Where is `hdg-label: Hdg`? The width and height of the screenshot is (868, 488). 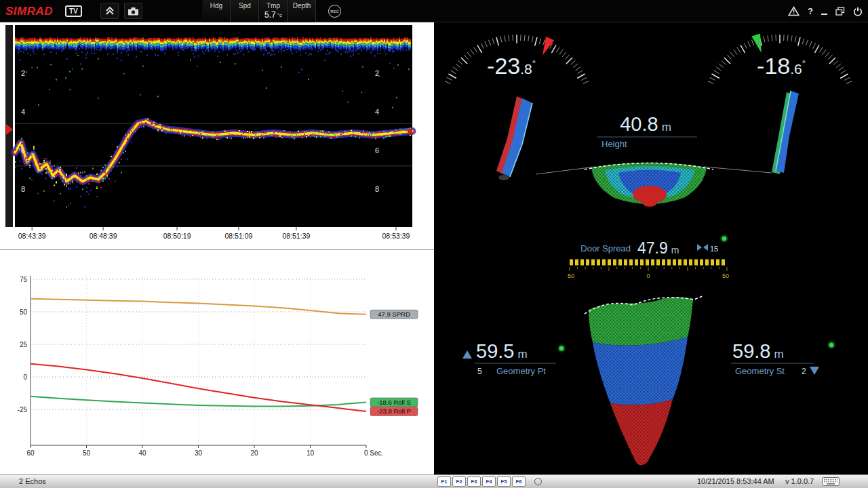 hdg-label: Hdg is located at coordinates (216, 6).